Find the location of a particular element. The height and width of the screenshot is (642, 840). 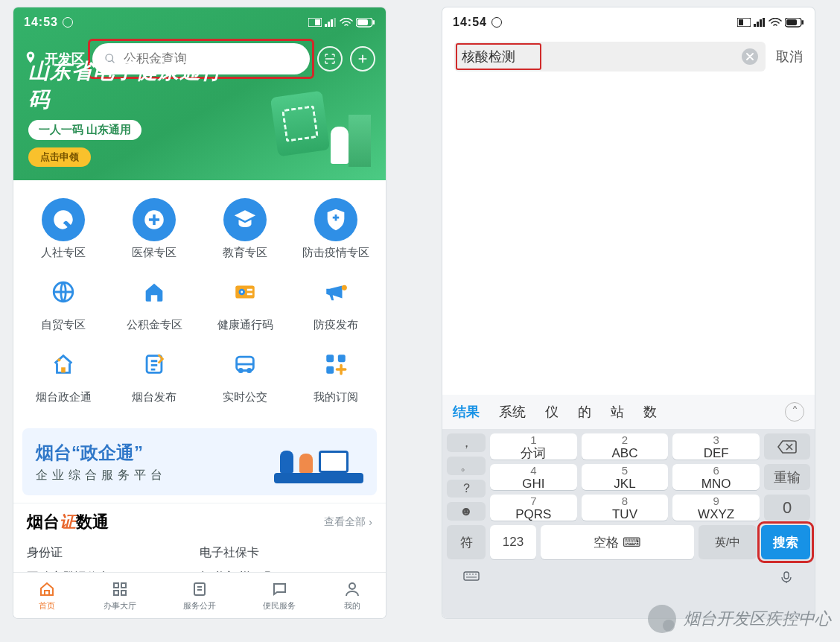

hero-subtitle: 一人一码 山东通用 is located at coordinates (85, 130).